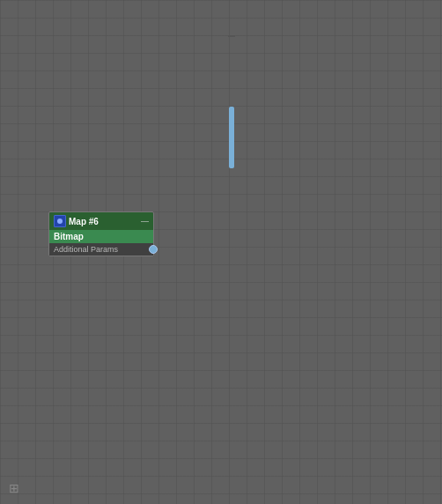  What do you see at coordinates (232, 36) in the screenshot?
I see `panel-scrollbar` at bounding box center [232, 36].